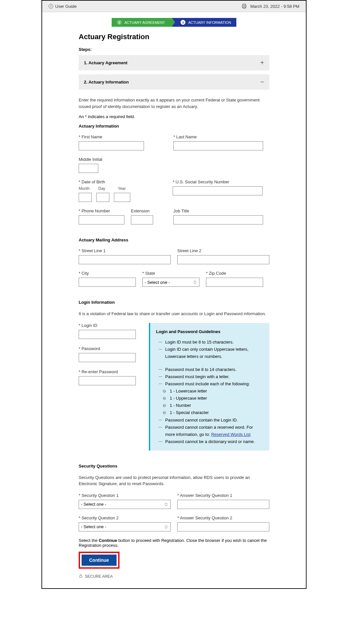 This screenshot has width=348, height=644. I want to click on street1-input, so click(125, 260).